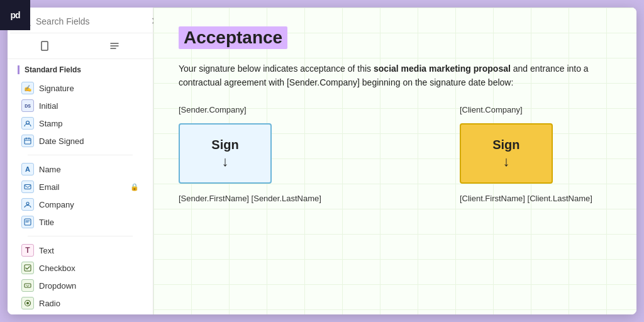 The height and width of the screenshot is (322, 644). What do you see at coordinates (49, 187) in the screenshot?
I see `field-email-label: Email` at bounding box center [49, 187].